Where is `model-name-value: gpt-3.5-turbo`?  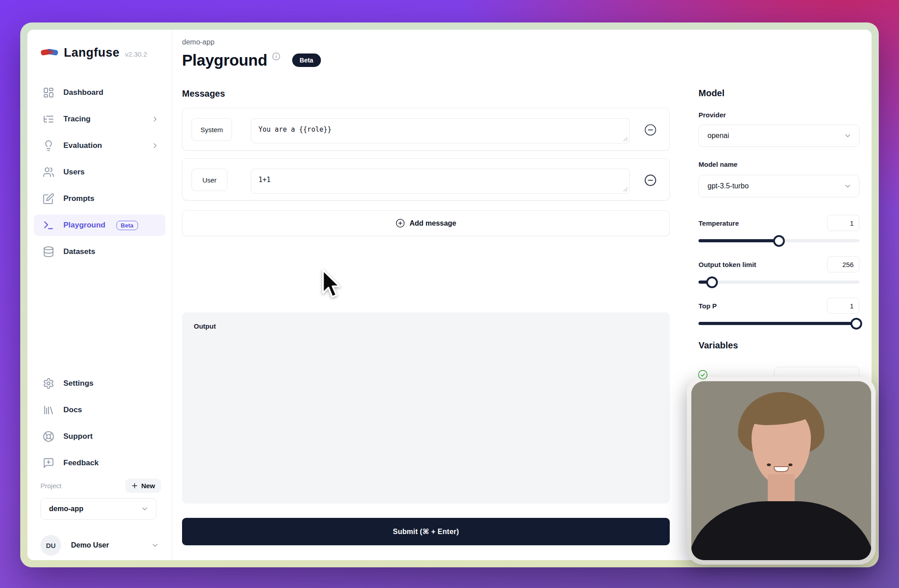
model-name-value: gpt-3.5-turbo is located at coordinates (728, 186).